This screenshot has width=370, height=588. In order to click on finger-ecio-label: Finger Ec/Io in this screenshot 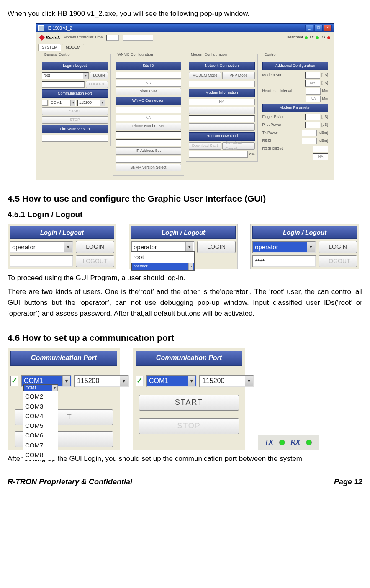, I will do `click(283, 117)`.